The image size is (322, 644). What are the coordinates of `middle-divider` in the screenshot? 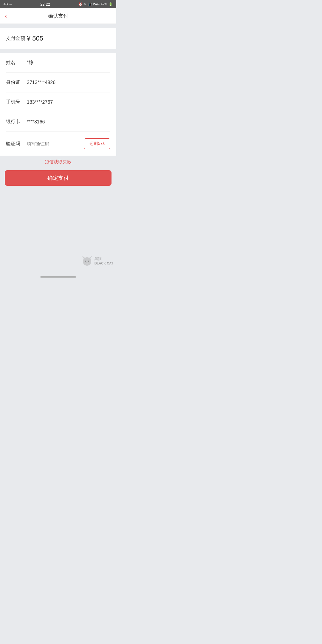 It's located at (58, 51).